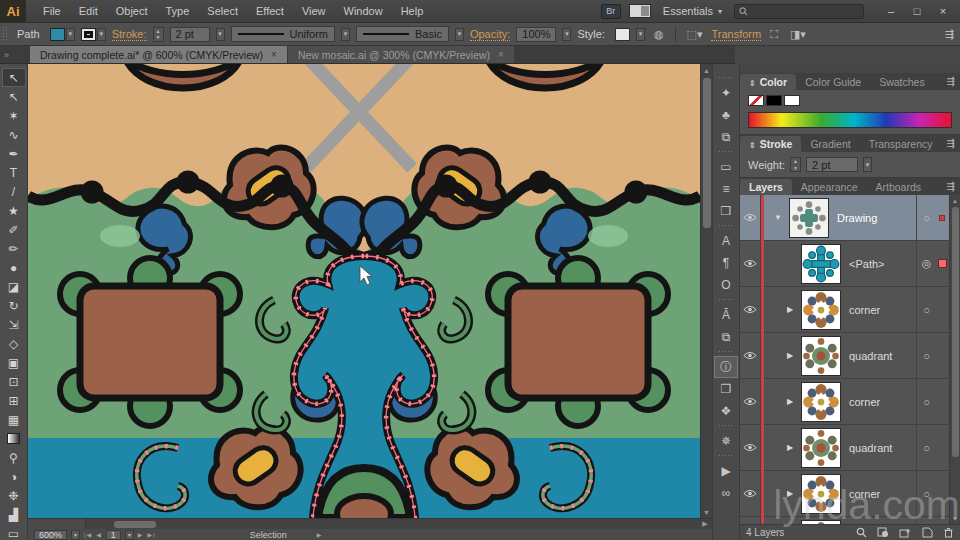 The width and height of the screenshot is (960, 540). What do you see at coordinates (158, 54) in the screenshot?
I see `document-tab: Drawing complete.ai* @ 600% (CMYK/Previe…` at bounding box center [158, 54].